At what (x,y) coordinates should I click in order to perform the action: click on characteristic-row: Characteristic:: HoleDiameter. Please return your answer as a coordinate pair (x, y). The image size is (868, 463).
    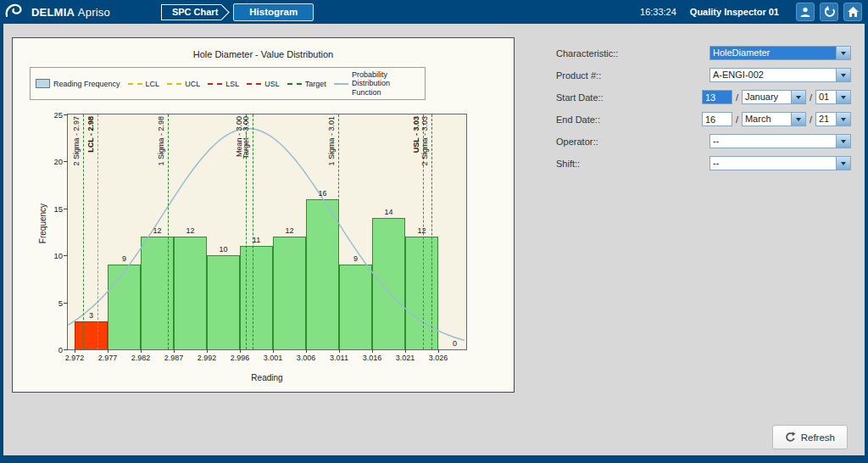
    Looking at the image, I should click on (704, 53).